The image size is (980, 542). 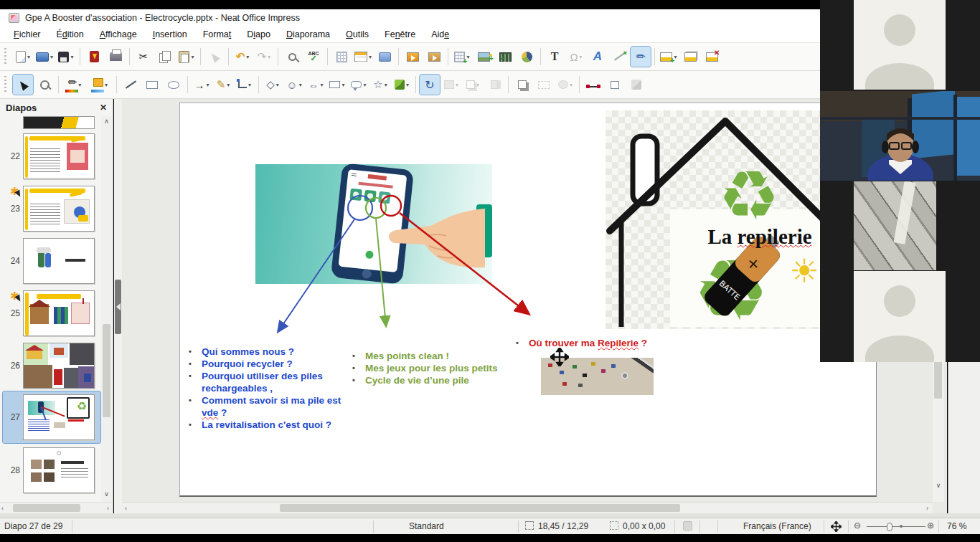 I want to click on repilerie-logo-image: ♻ ♻ + BATTE ☀ La repilerie, so click(x=726, y=219).